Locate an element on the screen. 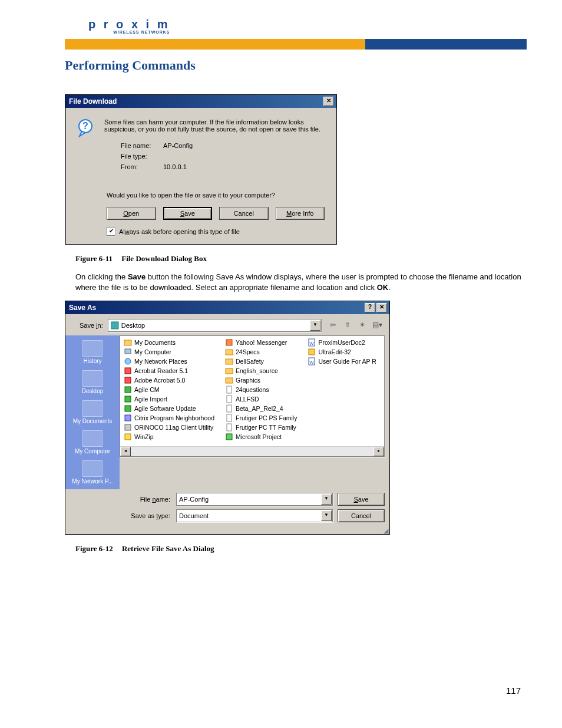  file-list-pane: My Documents My Computer My Network Plac… is located at coordinates (252, 396).